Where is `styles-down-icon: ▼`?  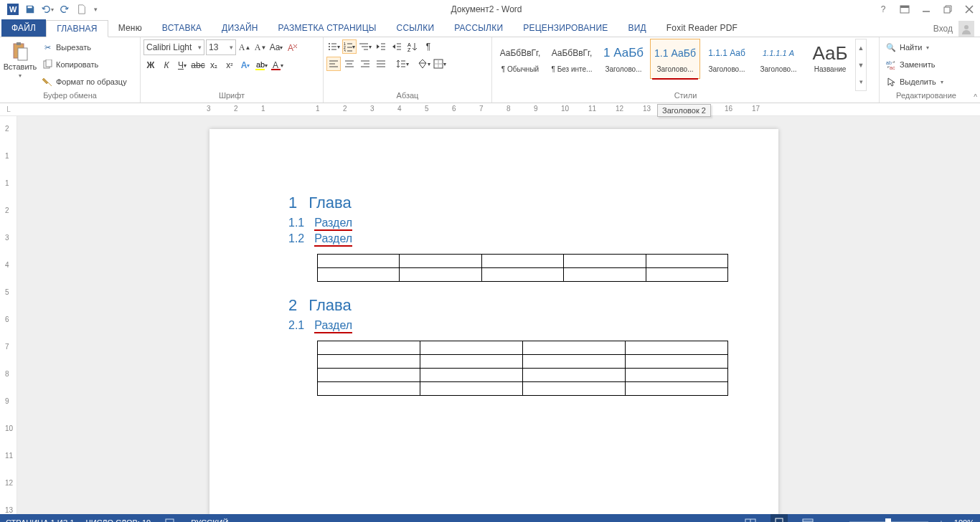 styles-down-icon: ▼ is located at coordinates (861, 65).